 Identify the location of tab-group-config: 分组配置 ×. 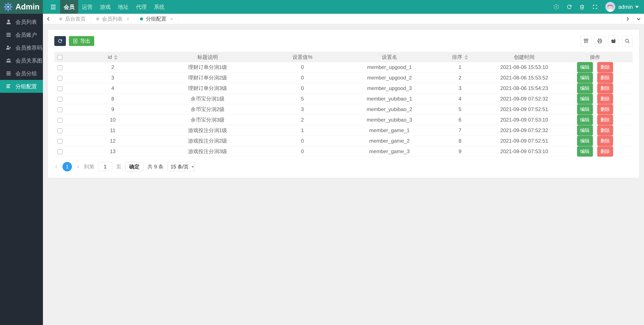
(156, 19).